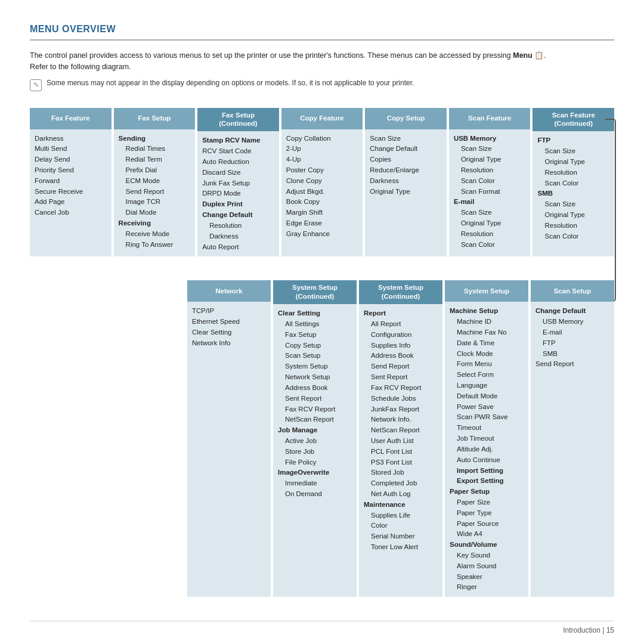  I want to click on menu-item: Scan PWR Save, so click(487, 417).